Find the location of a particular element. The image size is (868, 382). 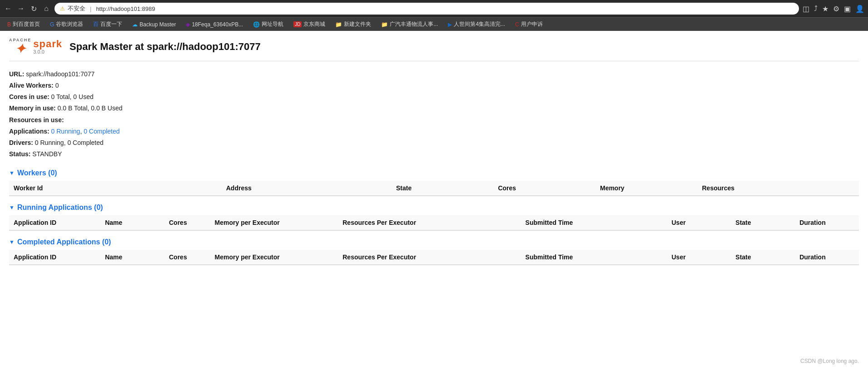

completed-apps-col-user: User is located at coordinates (699, 257).